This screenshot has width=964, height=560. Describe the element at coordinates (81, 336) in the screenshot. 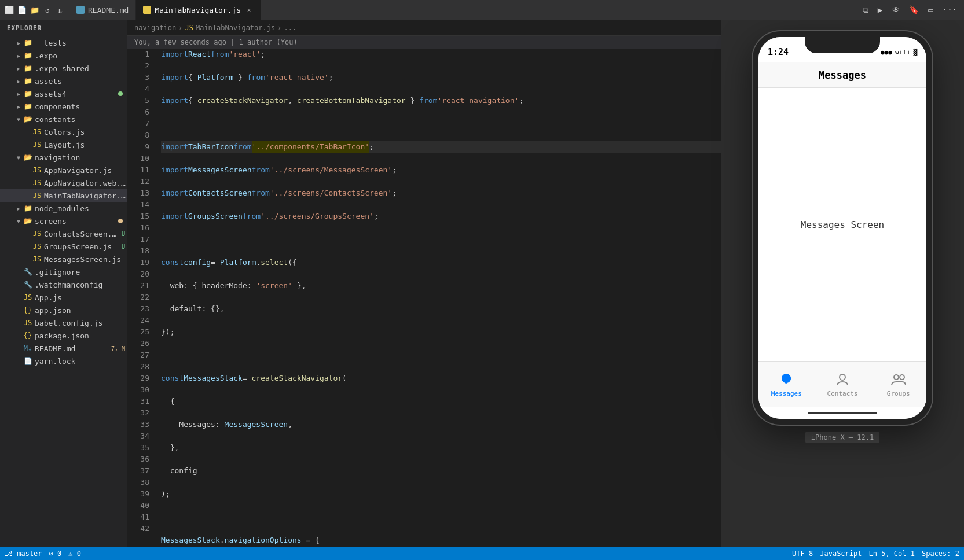

I see `sidebar-item-label: package.json` at that location.